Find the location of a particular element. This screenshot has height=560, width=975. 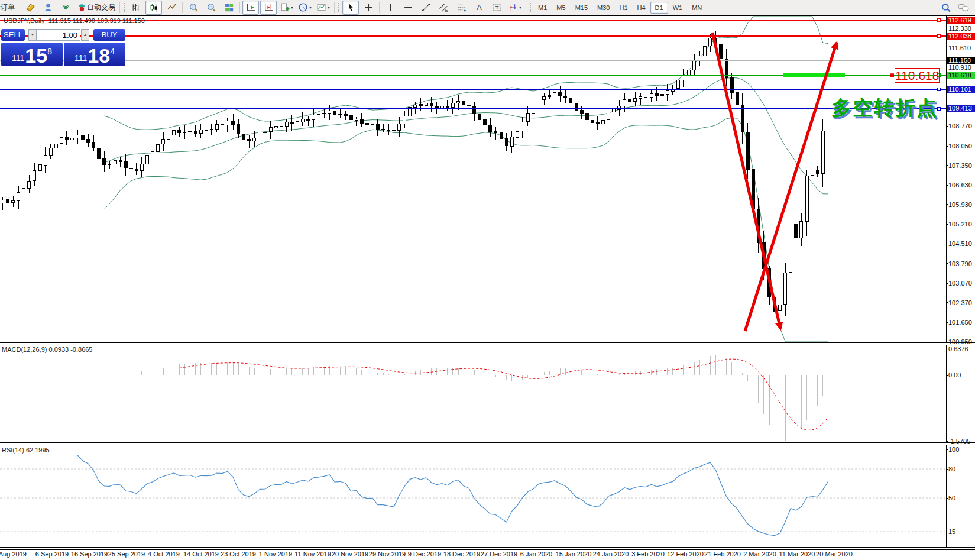

price-axis-label: 107.350 is located at coordinates (961, 166).